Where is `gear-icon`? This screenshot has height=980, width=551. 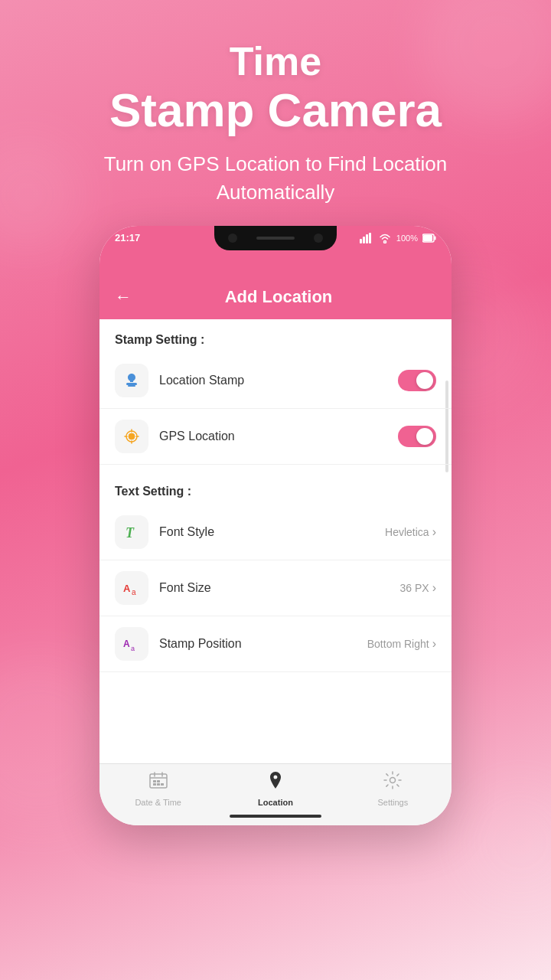
gear-icon is located at coordinates (393, 782).